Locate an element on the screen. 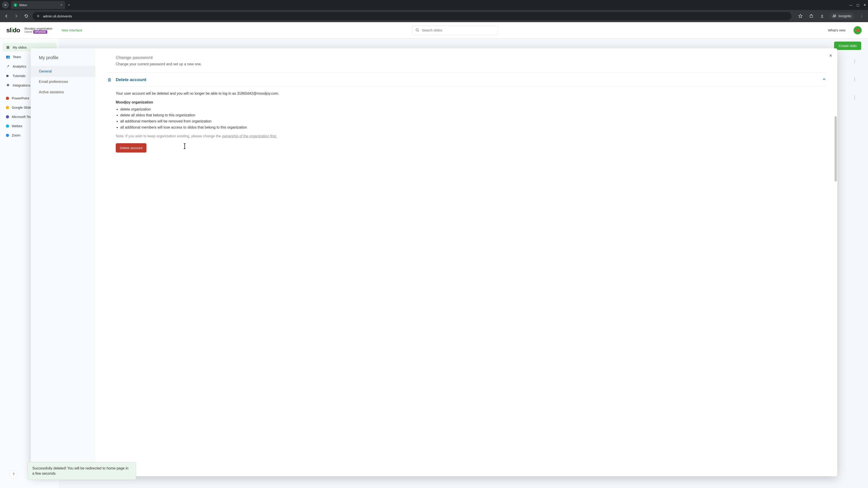 The width and height of the screenshot is (868, 488). sidebar-item-label: Team is located at coordinates (17, 57).